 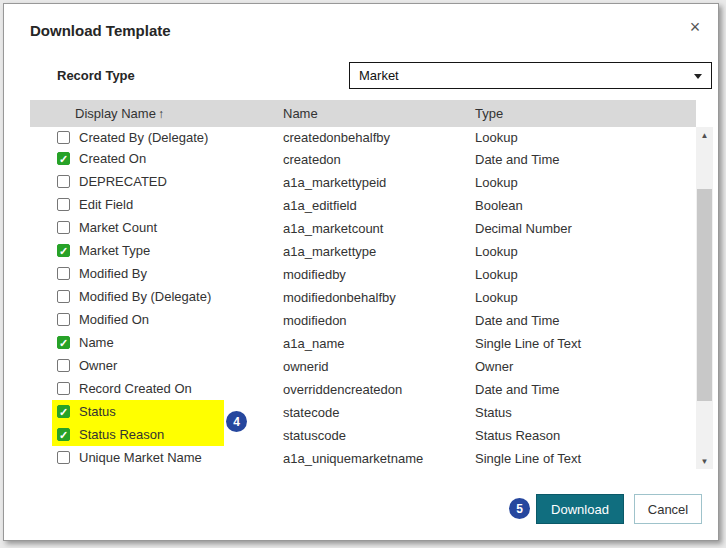 I want to click on table-row: Market Count a1a_marketcount Decimal Num…, so click(x=363, y=228).